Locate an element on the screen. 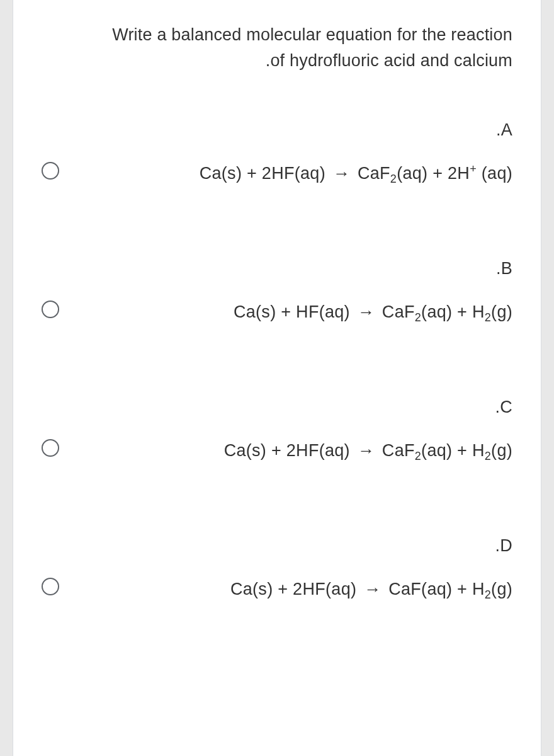 This screenshot has width=554, height=756. option-a-body: .A Ca(s) + 2HF(aq) → CaF2(aq) + 2H+ (aq) is located at coordinates (286, 152).